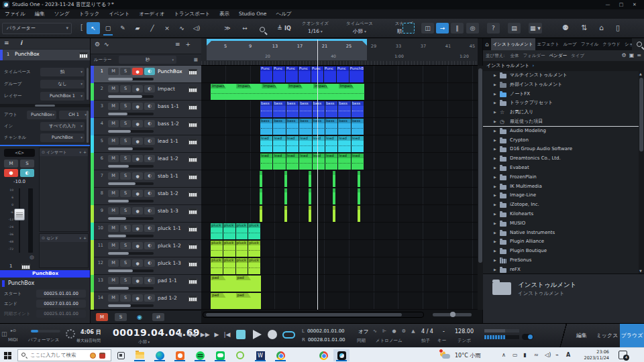 This screenshot has width=644, height=362. What do you see at coordinates (46, 106) in the screenshot?
I see `inspector-divider` at bounding box center [46, 106].